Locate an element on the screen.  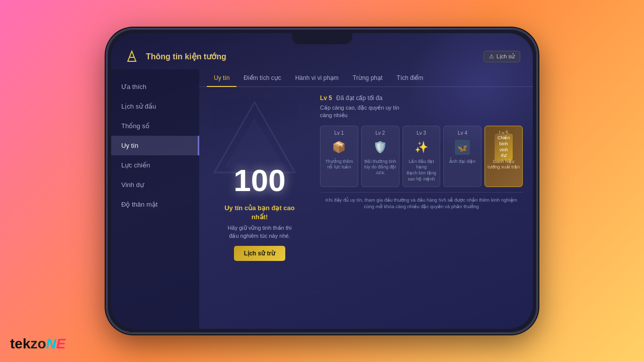
level-card-5: Lv 5 Chiến binhvinh dự Danh hiệutướng xu… is located at coordinates (504, 156).